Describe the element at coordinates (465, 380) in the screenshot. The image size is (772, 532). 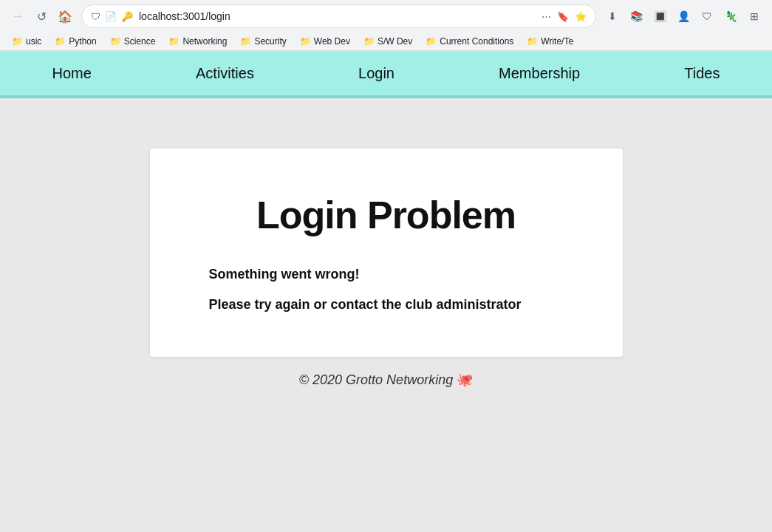
I see `octopus-icon: 🐙` at that location.